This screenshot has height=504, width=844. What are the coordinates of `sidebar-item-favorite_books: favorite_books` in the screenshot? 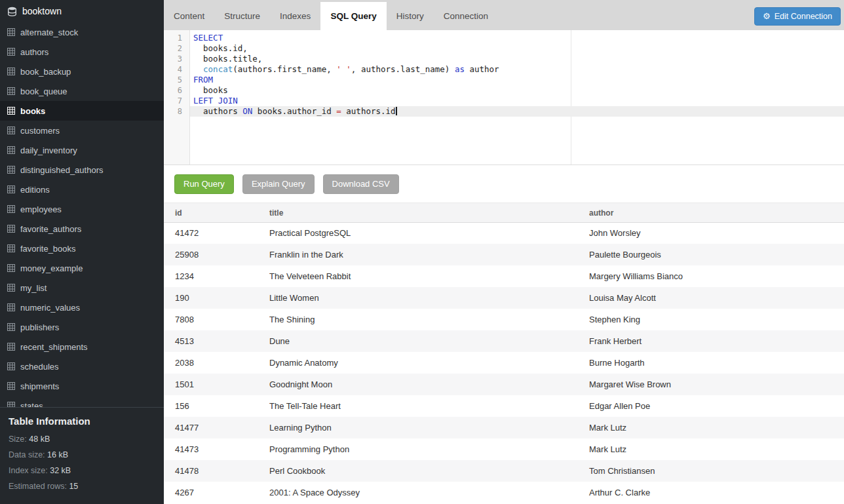 It's located at (82, 248).